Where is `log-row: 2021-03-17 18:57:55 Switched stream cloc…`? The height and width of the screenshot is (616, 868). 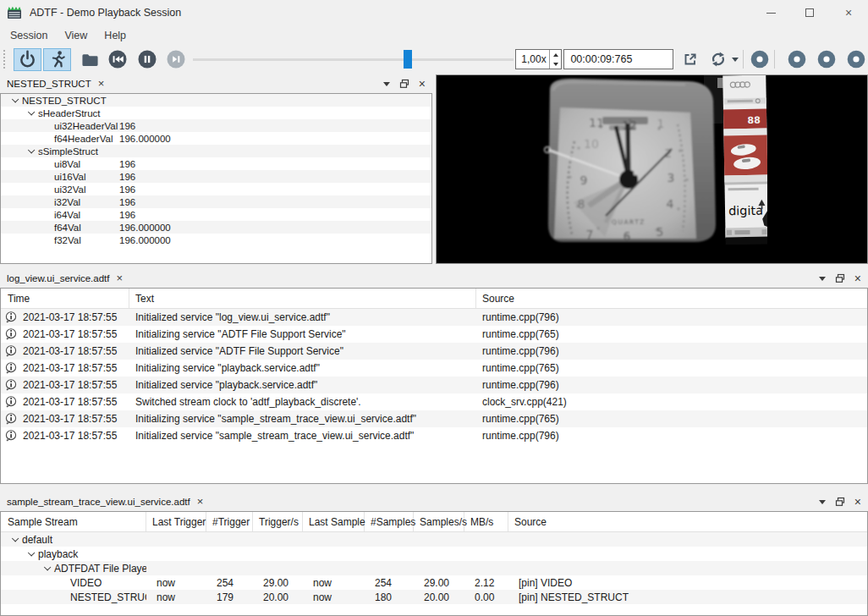 log-row: 2021-03-17 18:57:55 Switched stream cloc… is located at coordinates (434, 402).